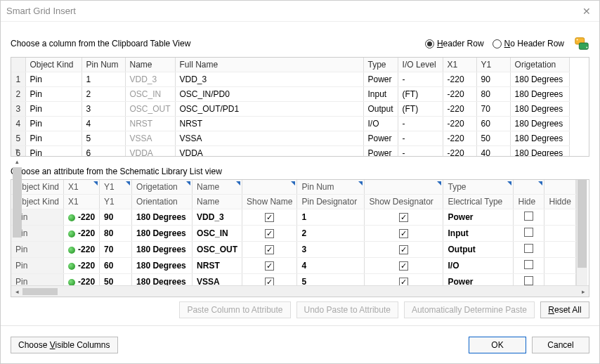  What do you see at coordinates (218, 280) in the screenshot?
I see `cell-name: VSSA` at bounding box center [218, 280].